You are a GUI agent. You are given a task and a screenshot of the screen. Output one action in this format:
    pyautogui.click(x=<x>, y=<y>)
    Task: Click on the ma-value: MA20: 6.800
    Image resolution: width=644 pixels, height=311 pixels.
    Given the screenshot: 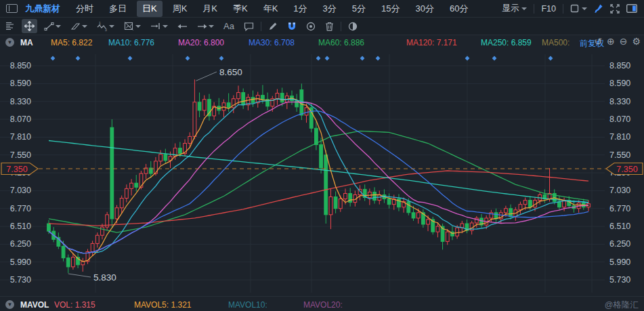 What is the action you would take?
    pyautogui.click(x=201, y=43)
    